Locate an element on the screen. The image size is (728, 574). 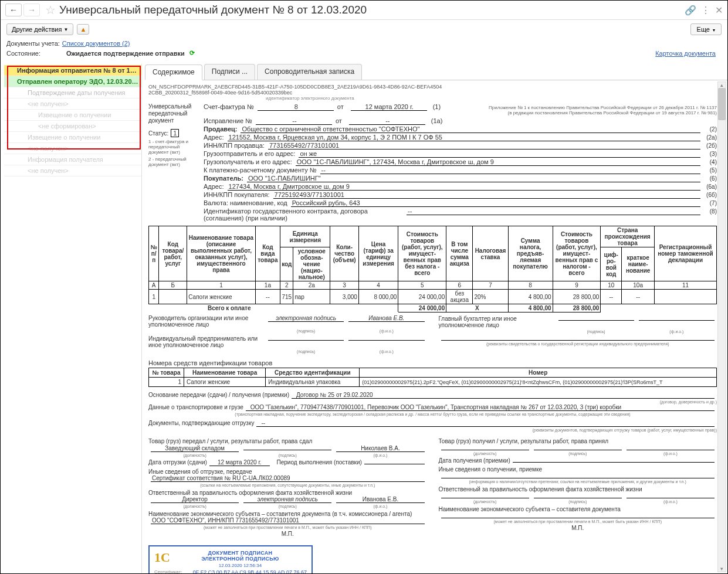
scroll-down-icon: ▾ is located at coordinates (722, 569).